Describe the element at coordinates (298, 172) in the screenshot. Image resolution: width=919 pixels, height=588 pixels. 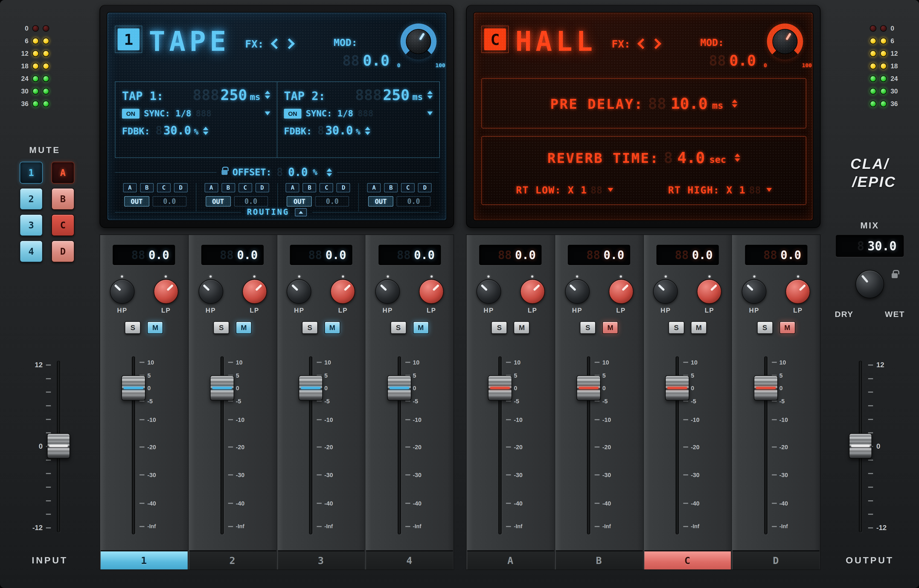
I see `offset-value: 0.0` at that location.